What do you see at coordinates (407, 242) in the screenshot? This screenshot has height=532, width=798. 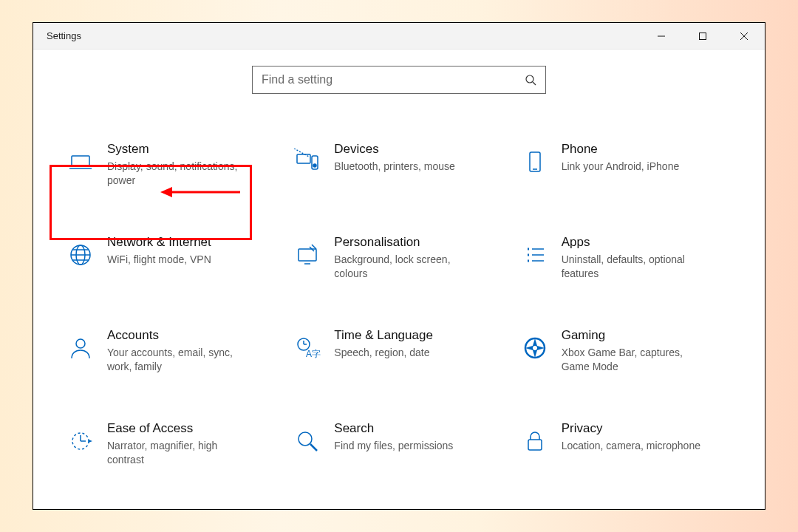 I see `tile-title: Personalisation` at bounding box center [407, 242].